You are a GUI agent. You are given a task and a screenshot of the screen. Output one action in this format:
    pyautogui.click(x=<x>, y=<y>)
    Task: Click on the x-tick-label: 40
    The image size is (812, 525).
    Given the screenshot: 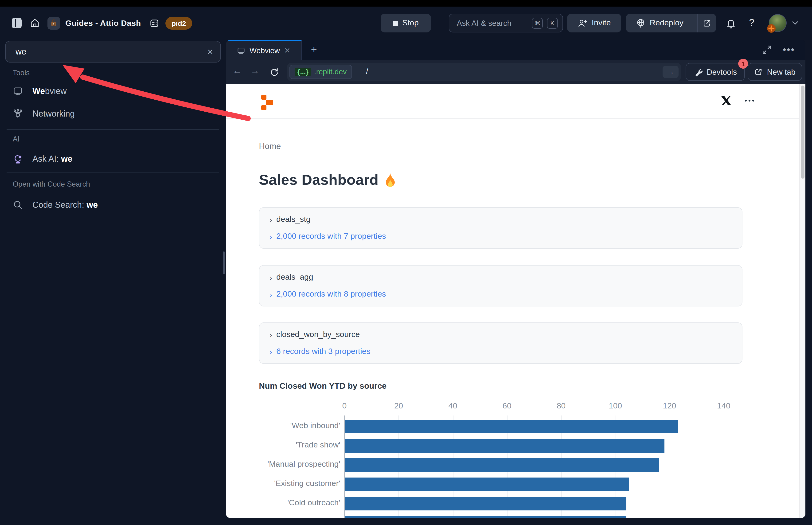 What is the action you would take?
    pyautogui.click(x=453, y=406)
    